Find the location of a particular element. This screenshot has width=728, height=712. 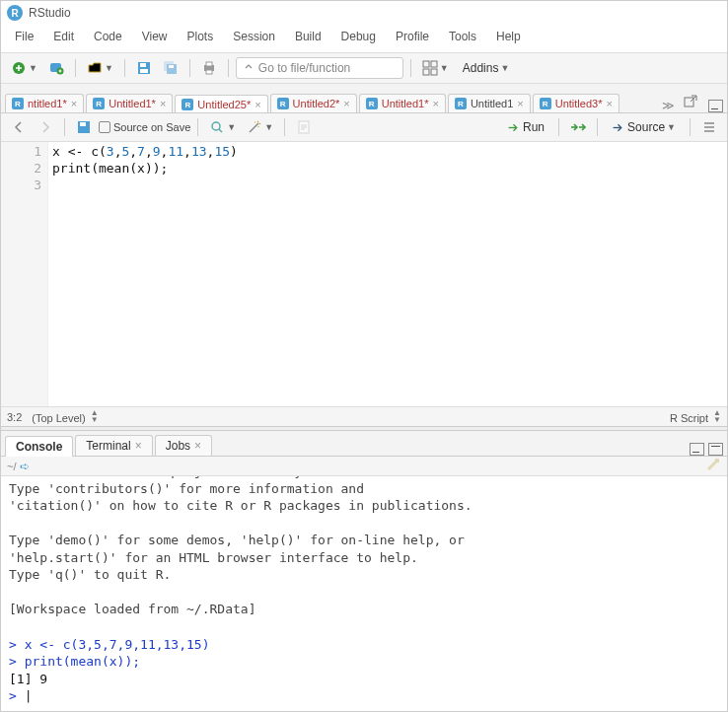

menu-debug: Debug is located at coordinates (359, 36).